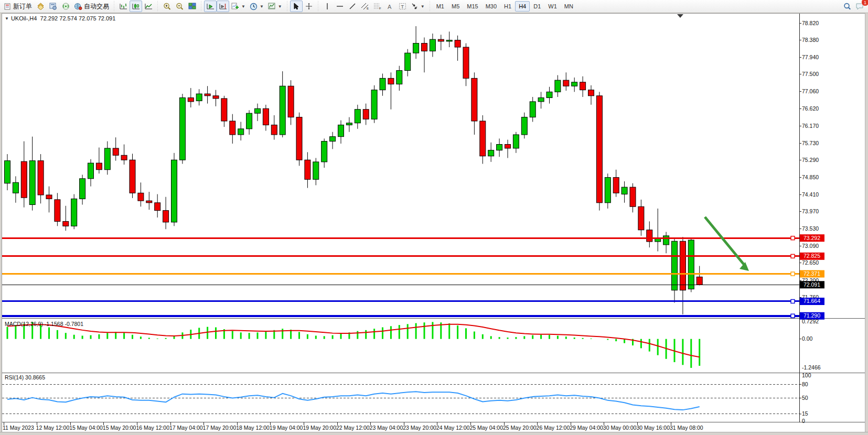 The height and width of the screenshot is (435, 868). What do you see at coordinates (148, 6) in the screenshot?
I see `chart-line-button` at bounding box center [148, 6].